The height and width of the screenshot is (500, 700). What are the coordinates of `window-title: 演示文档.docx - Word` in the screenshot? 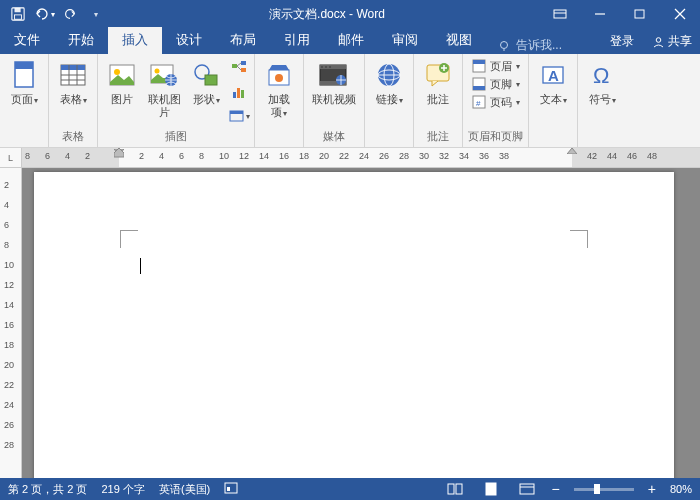 It's located at (327, 14).